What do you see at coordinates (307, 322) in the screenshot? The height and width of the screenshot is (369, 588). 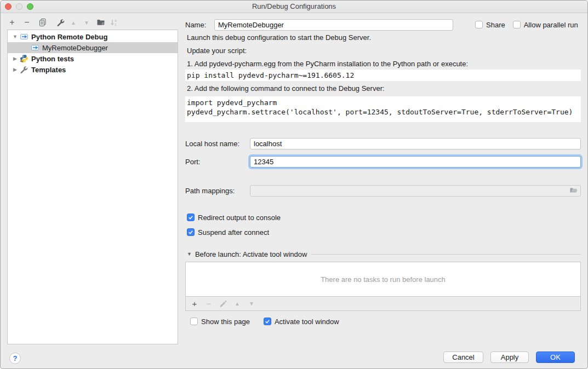 I see `activate-tool-window-label: Activate tool window` at bounding box center [307, 322].